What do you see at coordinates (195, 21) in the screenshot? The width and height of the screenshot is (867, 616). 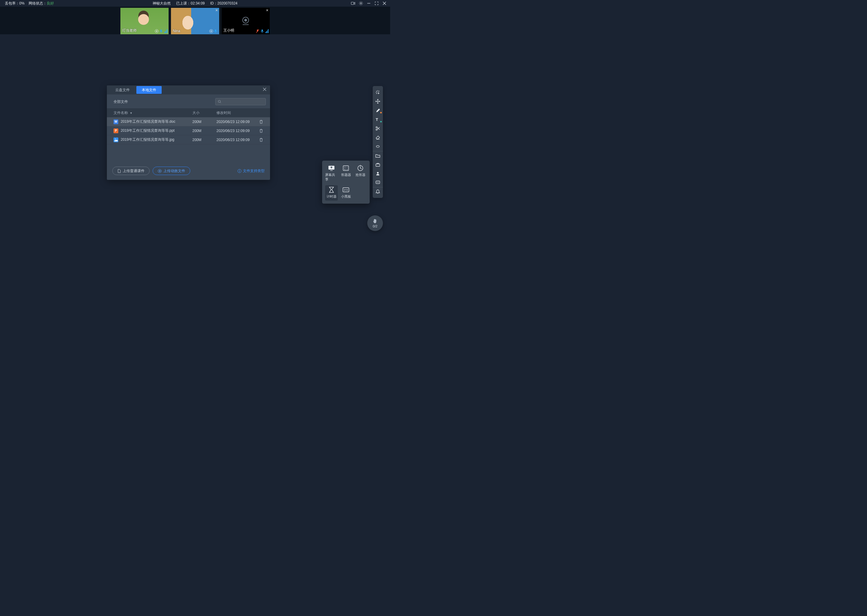 I see `video-tile-student-1: ✕ Nina` at bounding box center [195, 21].